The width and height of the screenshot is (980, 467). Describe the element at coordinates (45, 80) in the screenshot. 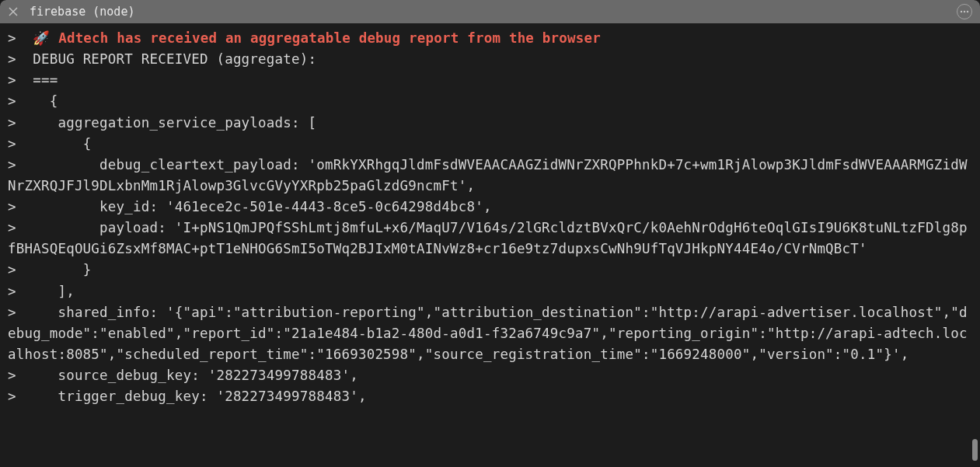

I see `log-text: ===` at that location.